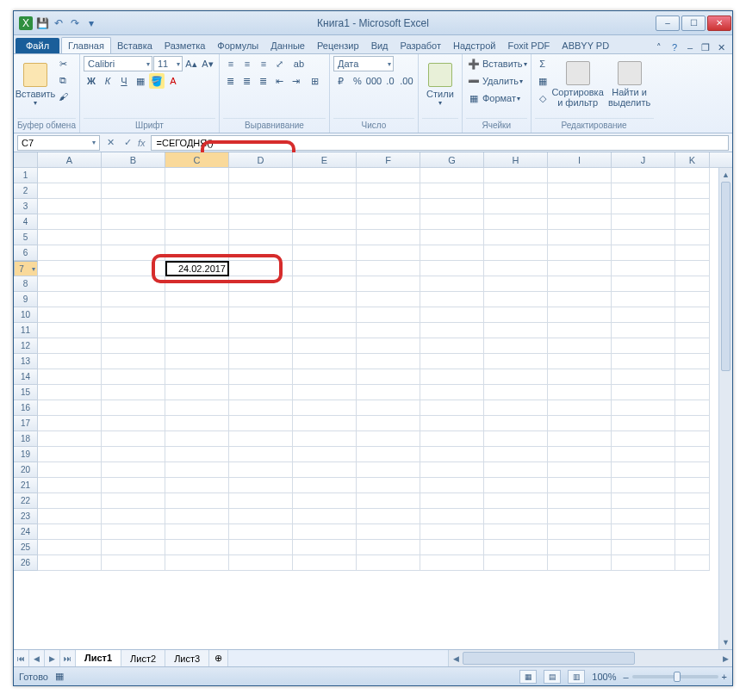 The image size is (746, 700). Describe the element at coordinates (325, 284) in the screenshot. I see `cell-E8` at that location.